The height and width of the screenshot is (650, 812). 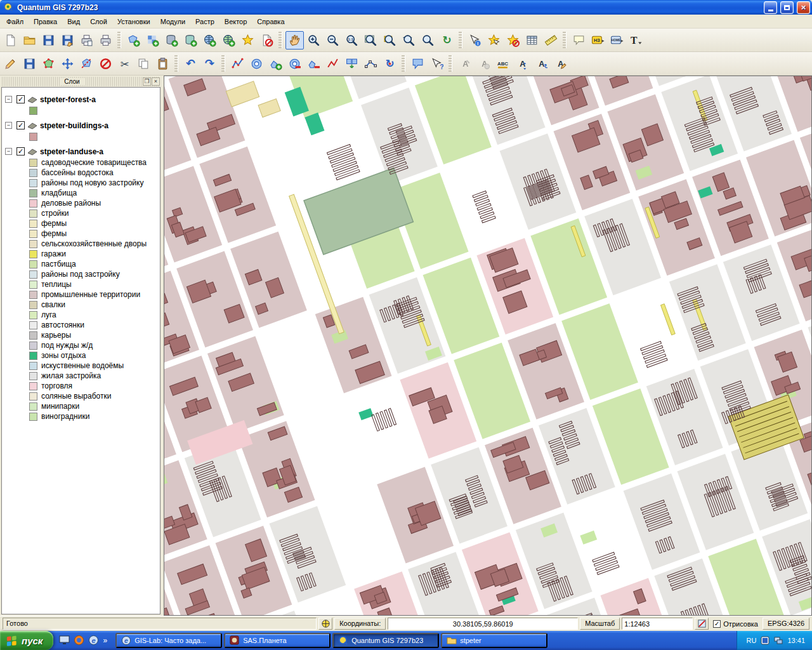 What do you see at coordinates (81, 183) in the screenshot?
I see `legend-item: районы под новую застройку` at bounding box center [81, 183].